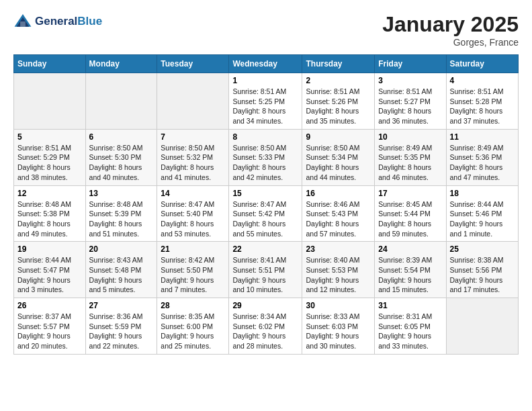  What do you see at coordinates (259, 260) in the screenshot?
I see `sunrise: Sunrise: 8:41 AM` at bounding box center [259, 260].